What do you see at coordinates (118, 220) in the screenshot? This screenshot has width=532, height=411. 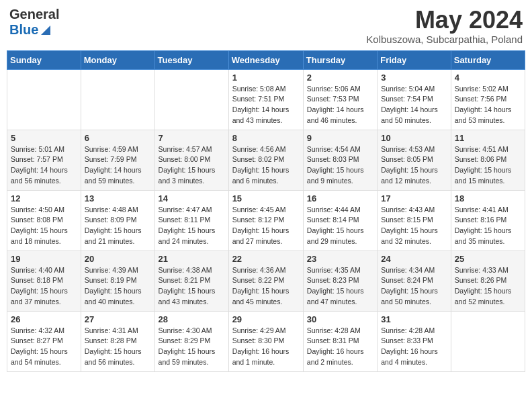 I see `calendar-cell: 13Sunrise: 4:48 AMSunset: 8:09 PMDayligh…` at bounding box center [118, 220].